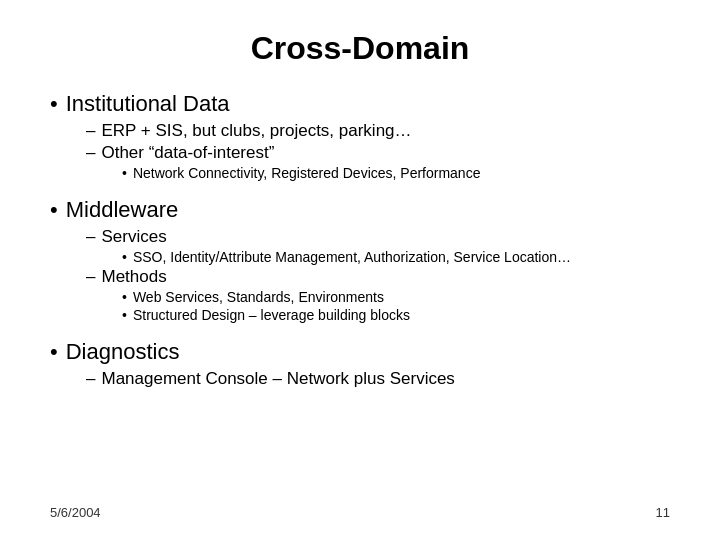  What do you see at coordinates (378, 153) in the screenshot?
I see `bullet-l2-other: – Other “data-of-interest”` at bounding box center [378, 153].